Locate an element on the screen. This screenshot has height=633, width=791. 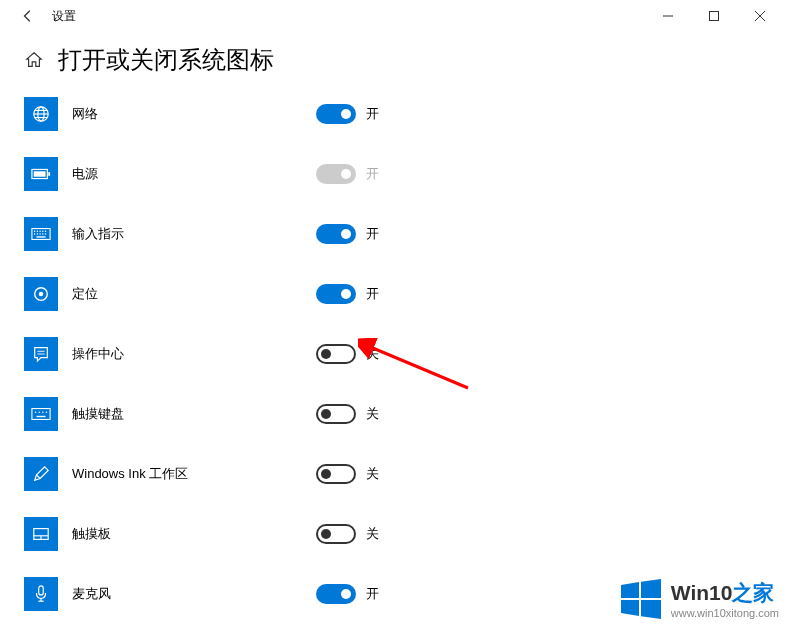
setting-label: 输入指示 is located at coordinates (187, 234).